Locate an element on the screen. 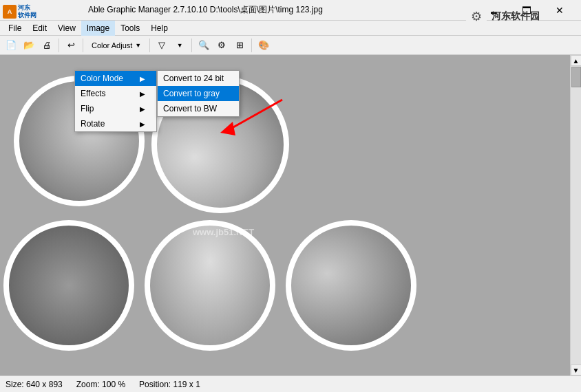  rotate-arrow: ▶ is located at coordinates (142, 124).